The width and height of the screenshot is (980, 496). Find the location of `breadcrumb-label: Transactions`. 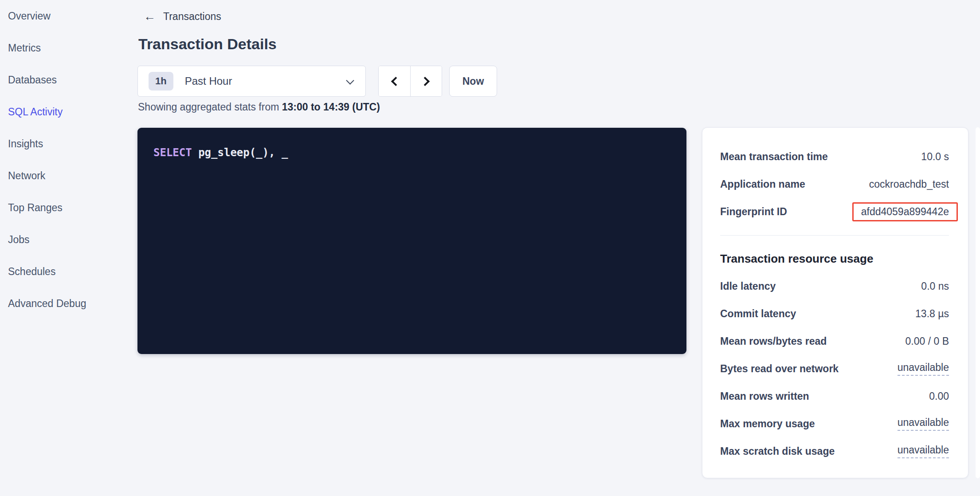

breadcrumb-label: Transactions is located at coordinates (192, 17).